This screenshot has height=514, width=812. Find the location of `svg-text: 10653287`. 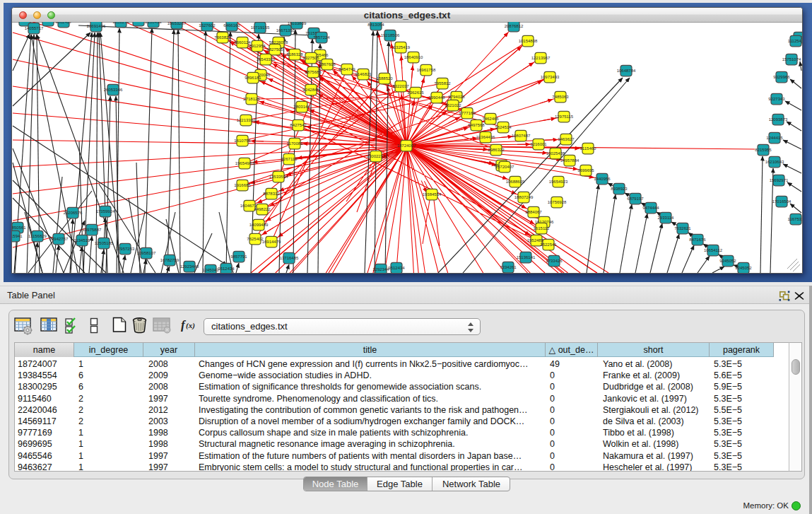

svg-text: 10653287 is located at coordinates (177, 24).